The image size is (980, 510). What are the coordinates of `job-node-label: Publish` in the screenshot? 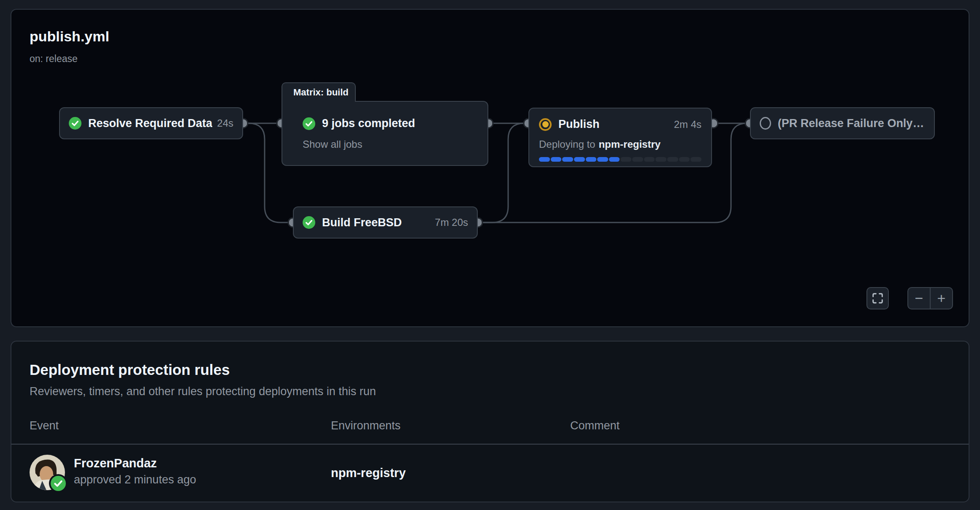 It's located at (579, 124).